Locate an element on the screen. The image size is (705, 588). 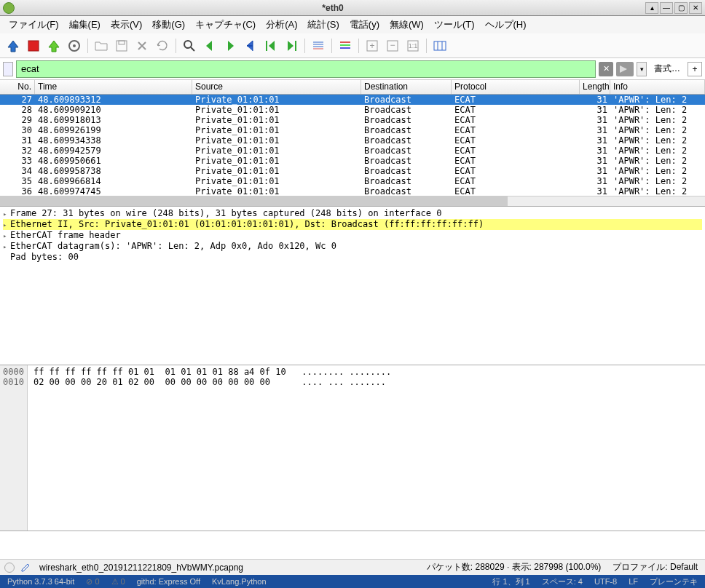
zoom-out-button: − is located at coordinates (393, 46).